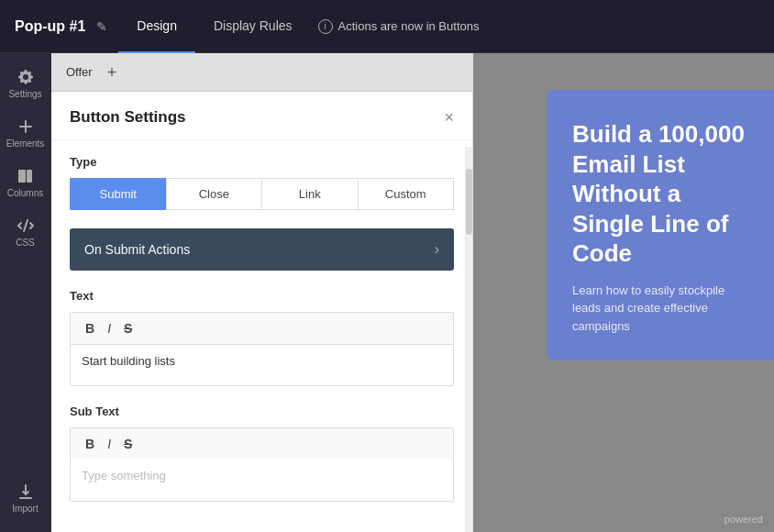  What do you see at coordinates (26, 183) in the screenshot?
I see `sidebar-item-columns: Columns` at bounding box center [26, 183].